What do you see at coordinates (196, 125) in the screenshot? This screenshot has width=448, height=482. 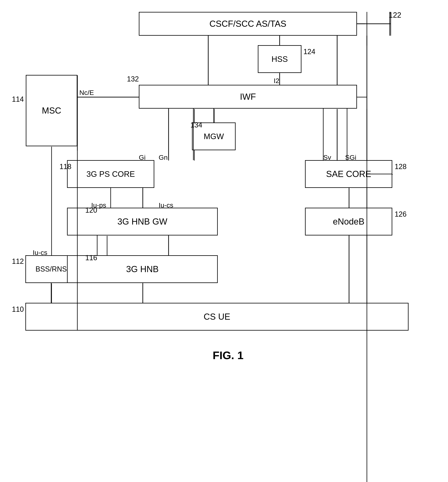 I see `ref-134: 134` at bounding box center [196, 125].